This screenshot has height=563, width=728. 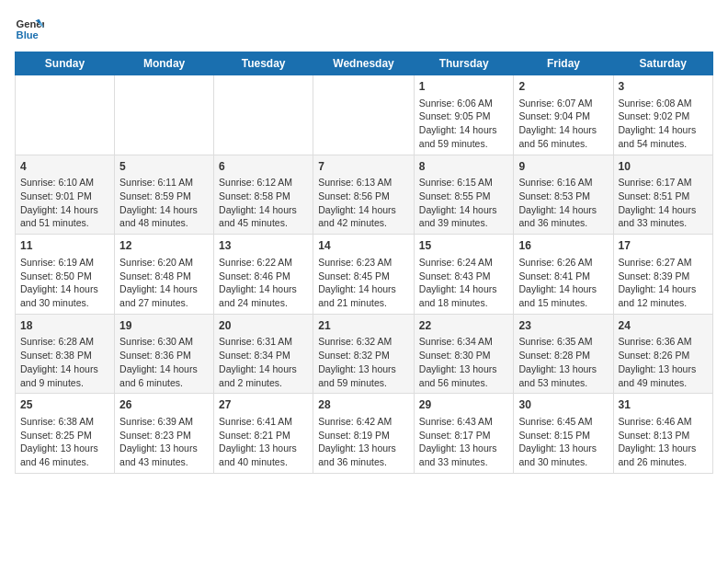 What do you see at coordinates (563, 442) in the screenshot?
I see `day-info: Sunrise: 6:45 AM Sunset: 8:15 PM Dayligh…` at bounding box center [563, 442].